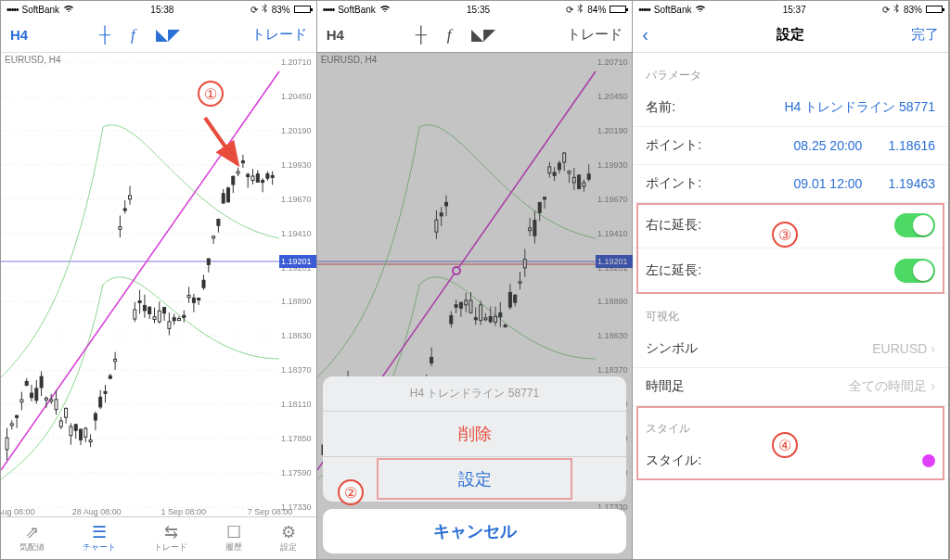  I want to click on svg-text: 1.17590, so click(297, 473).